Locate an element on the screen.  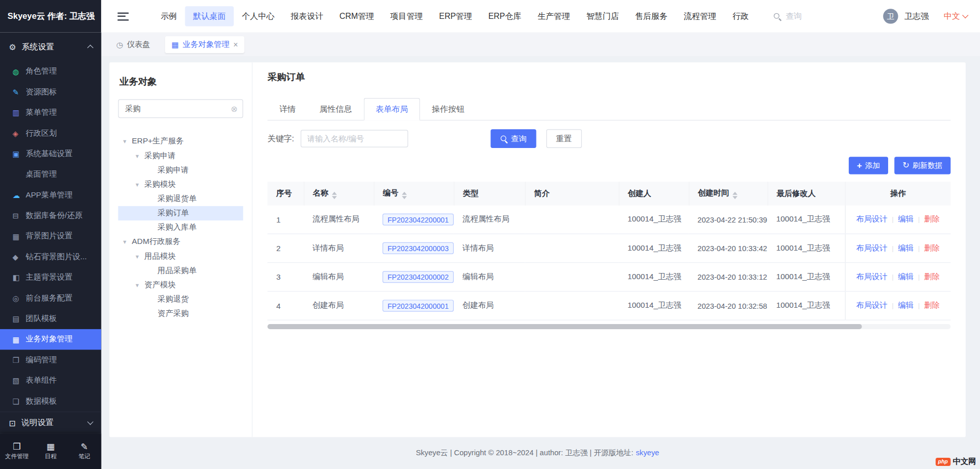
nav-item-active: 默认桌面 is located at coordinates (209, 16).